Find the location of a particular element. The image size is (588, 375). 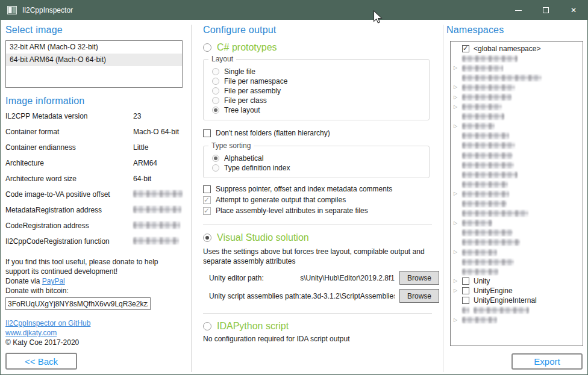

export-button: Export is located at coordinates (547, 361).